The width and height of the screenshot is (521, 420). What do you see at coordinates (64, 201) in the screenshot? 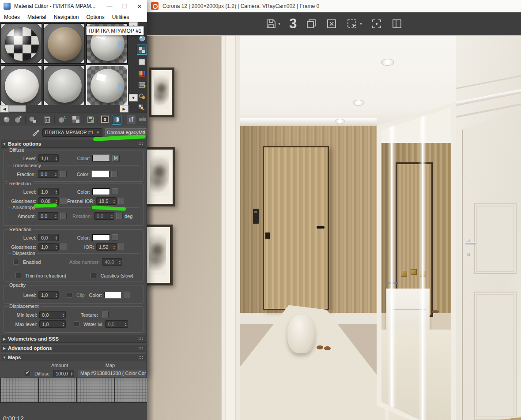
I see `glossiness-map-button` at bounding box center [64, 201].